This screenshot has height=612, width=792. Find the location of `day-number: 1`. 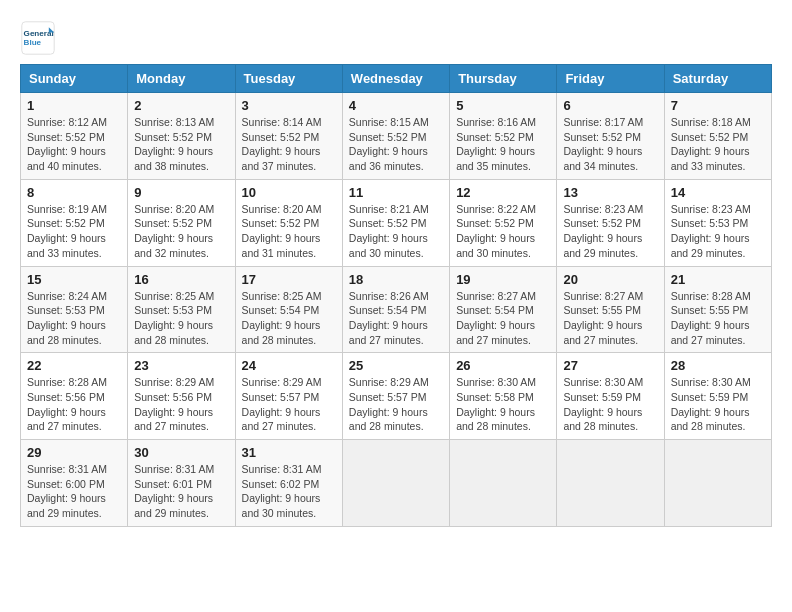

day-number: 1 is located at coordinates (74, 106).